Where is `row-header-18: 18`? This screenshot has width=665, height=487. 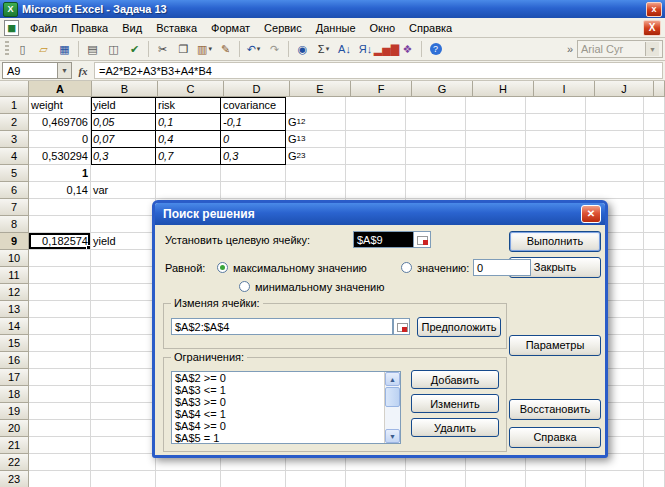 row-header-18: 18 is located at coordinates (14, 394).